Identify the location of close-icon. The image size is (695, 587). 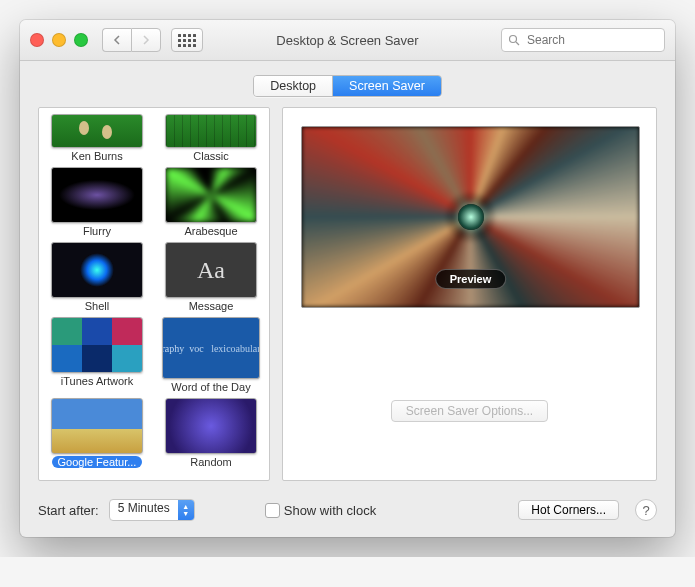
(37, 40).